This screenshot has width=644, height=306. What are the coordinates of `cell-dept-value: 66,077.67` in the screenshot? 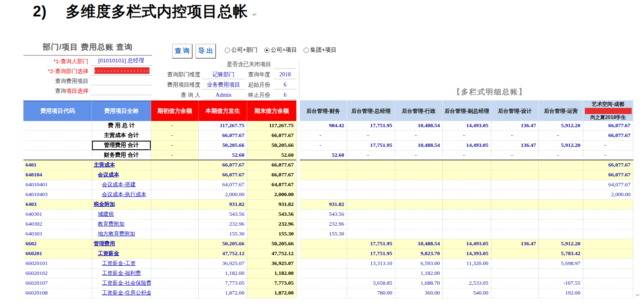 It's located at (608, 175).